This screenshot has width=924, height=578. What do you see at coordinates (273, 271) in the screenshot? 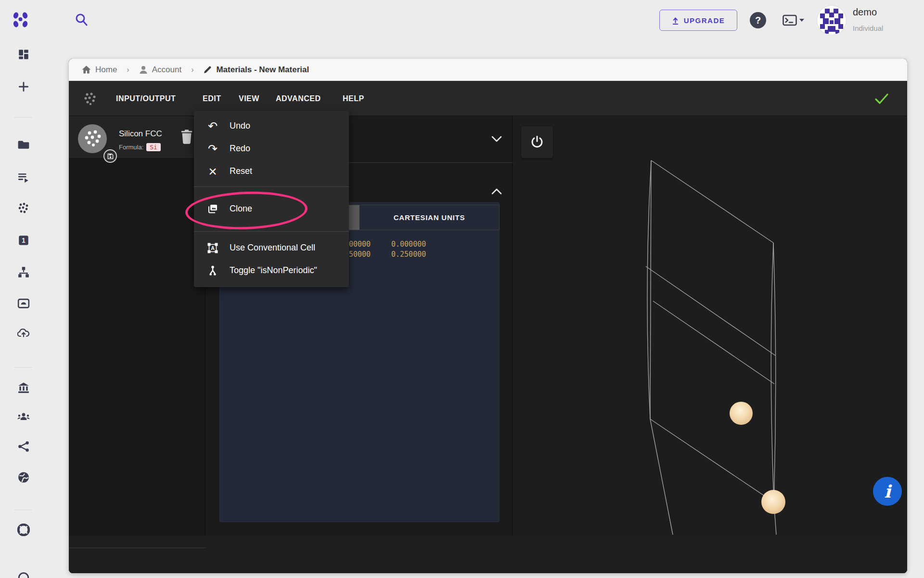
I see `menu-item-label: Toggle "isNonPeriodic"` at bounding box center [273, 271].